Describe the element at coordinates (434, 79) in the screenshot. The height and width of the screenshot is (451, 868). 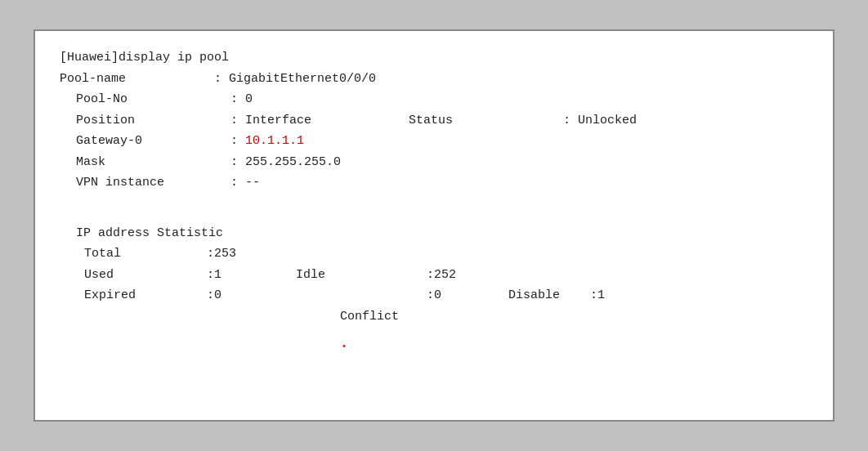
I see `pool-name-line: Pool-name : GigabitEthernet0/0/0` at that location.